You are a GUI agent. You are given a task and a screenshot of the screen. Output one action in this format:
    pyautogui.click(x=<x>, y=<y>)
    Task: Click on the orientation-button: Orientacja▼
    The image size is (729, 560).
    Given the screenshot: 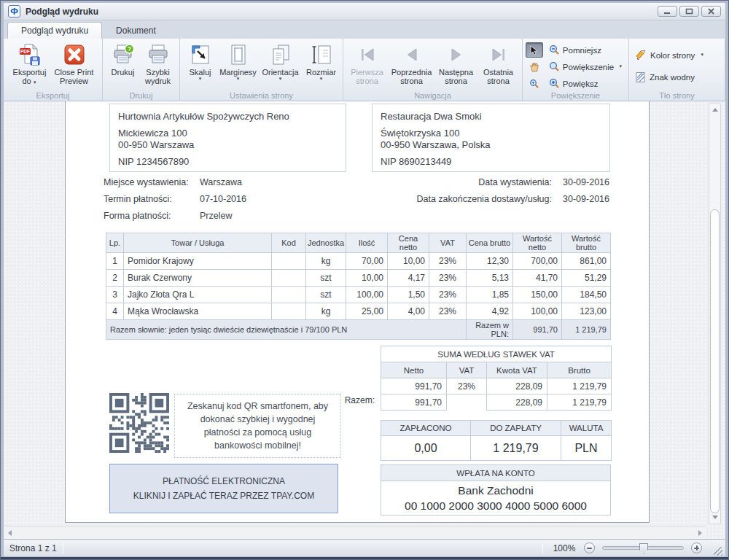 What is the action you would take?
    pyautogui.click(x=281, y=61)
    